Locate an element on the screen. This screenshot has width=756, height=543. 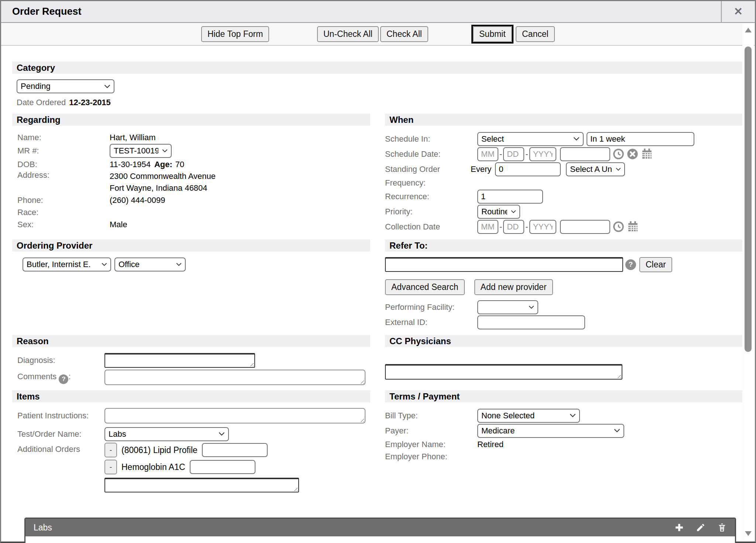
name-row: Name: Hart, William is located at coordinates (194, 137).